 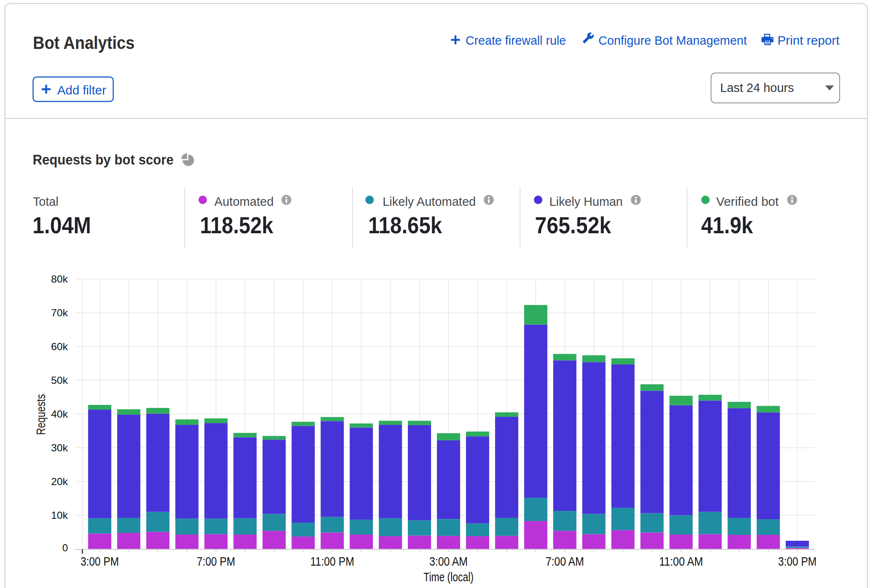 I want to click on svg-text: 7:00 AM, so click(x=565, y=561).